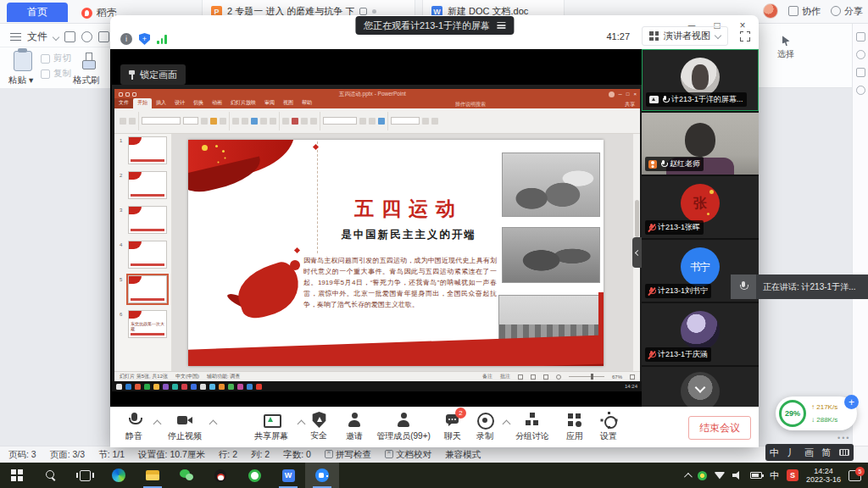 The image size is (868, 488). What do you see at coordinates (70, 37) in the screenshot?
I see `save-icon` at bounding box center [70, 37].